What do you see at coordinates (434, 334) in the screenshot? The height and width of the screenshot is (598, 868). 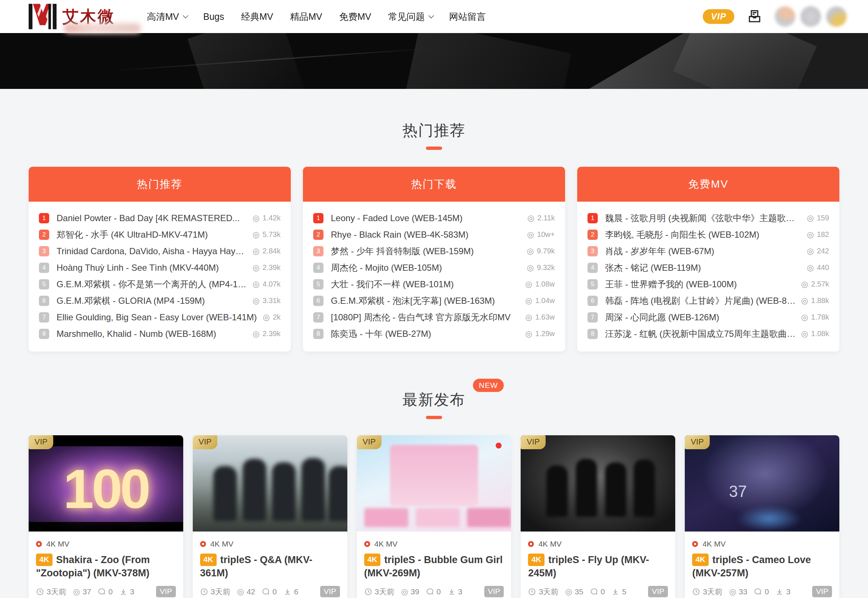 I see `rank-item: 8陈奕迅 - 十年 (WEB-27M)◎1.29w` at bounding box center [434, 334].